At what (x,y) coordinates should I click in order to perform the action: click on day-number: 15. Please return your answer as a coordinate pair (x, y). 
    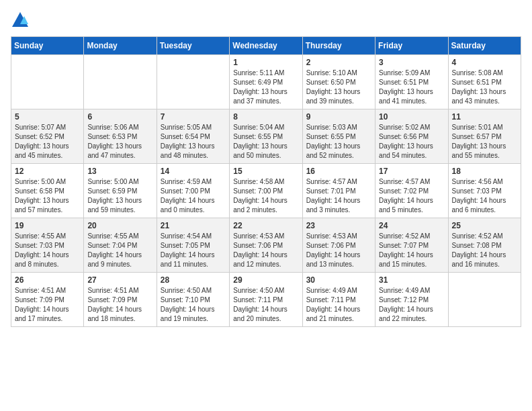
    Looking at the image, I should click on (266, 171).